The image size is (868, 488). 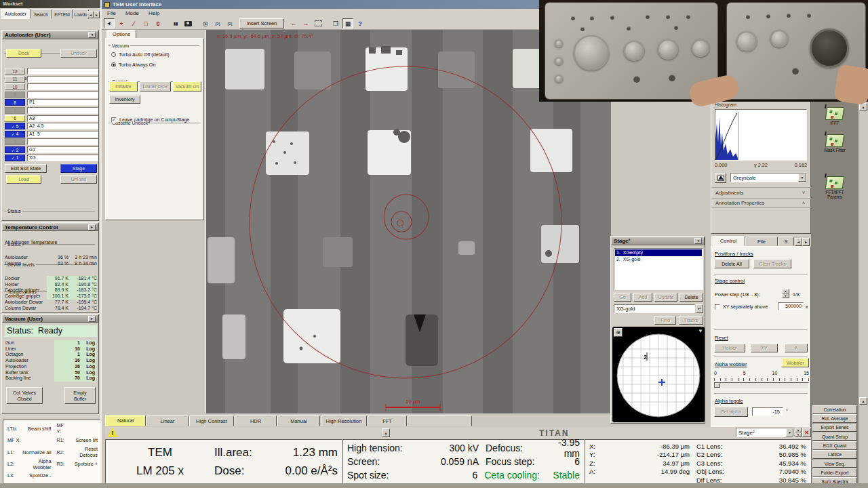 What do you see at coordinates (762, 385) in the screenshot?
I see `alpha-wobbler-slider` at bounding box center [762, 385].